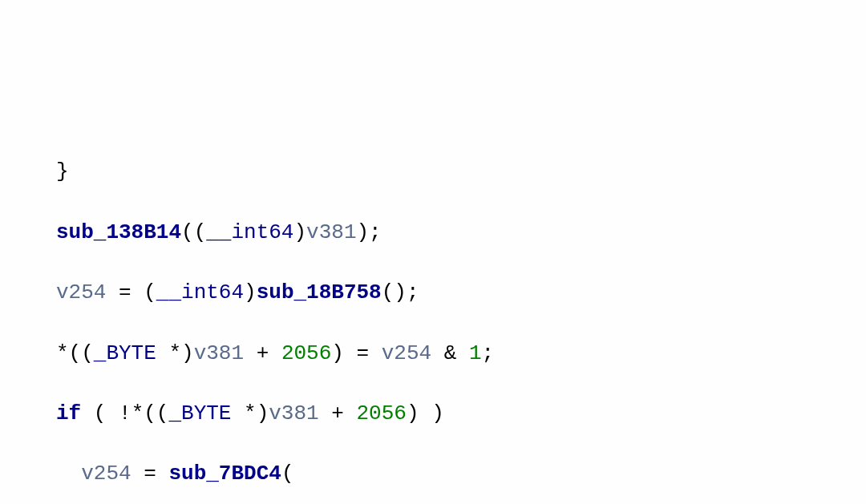 Image resolution: width=866 pixels, height=504 pixels. I want to click on code-line: v254 = sub_7BDC4(, so click(461, 474).